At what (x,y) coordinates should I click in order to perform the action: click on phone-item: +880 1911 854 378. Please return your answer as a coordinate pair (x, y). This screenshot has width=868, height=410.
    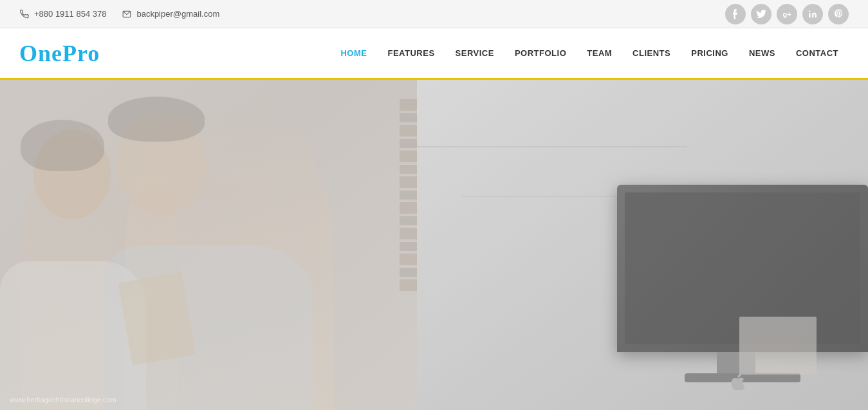
    Looking at the image, I should click on (63, 14).